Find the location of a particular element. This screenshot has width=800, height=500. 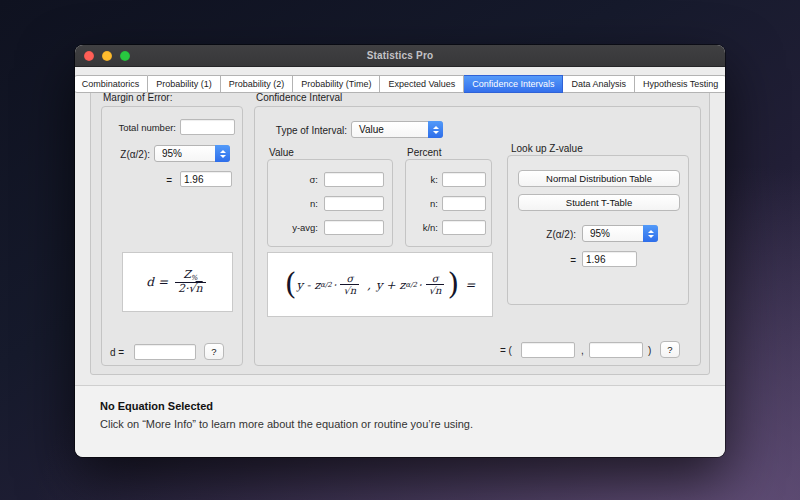

tab-combinatorics: Combinatorics is located at coordinates (112, 84).